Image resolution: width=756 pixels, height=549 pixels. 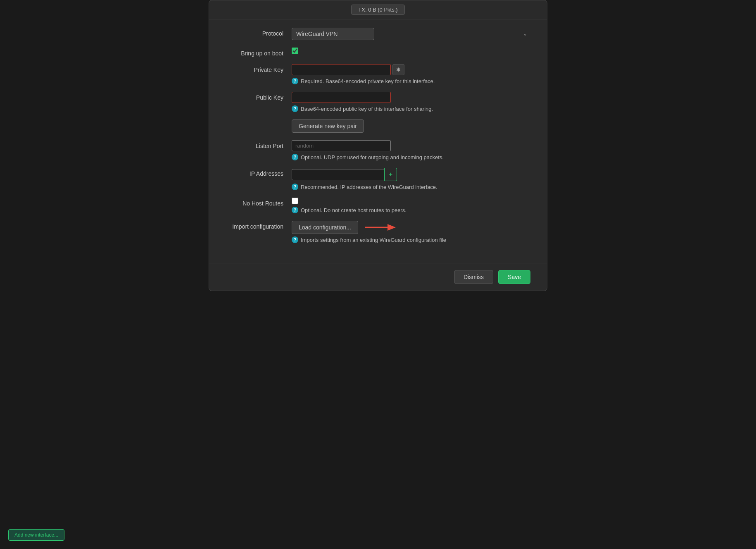 What do you see at coordinates (369, 187) in the screenshot?
I see `ip-hint-text: Recommended. IP addresses of the WireGua…` at bounding box center [369, 187].